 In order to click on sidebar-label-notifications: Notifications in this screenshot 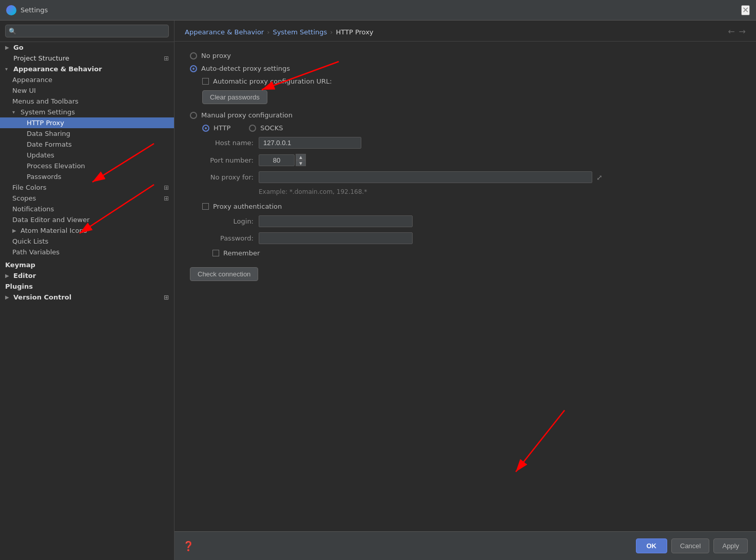, I will do `click(33, 209)`.